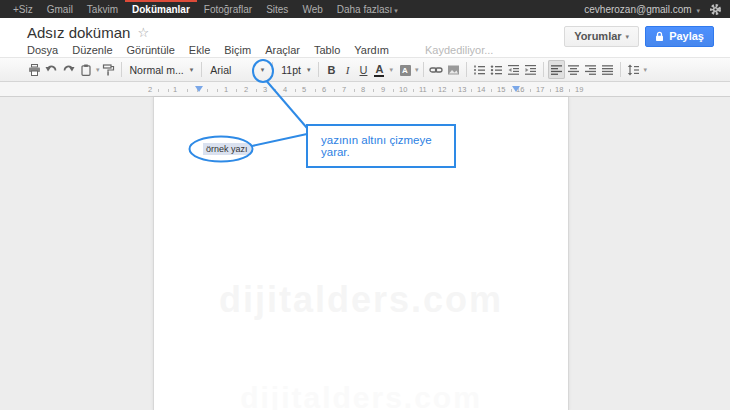 The width and height of the screenshot is (730, 410). I want to click on italic-button: I, so click(347, 70).